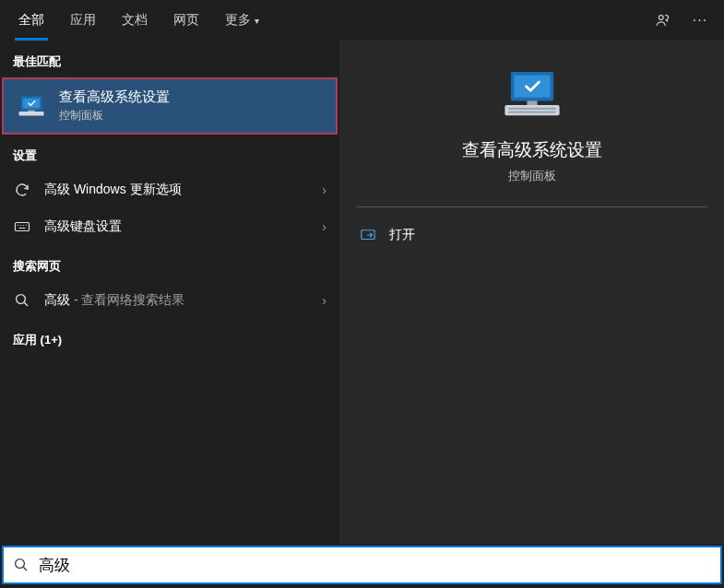  I want to click on best-match-item: 查看高级系统设置 控制面板, so click(170, 106).